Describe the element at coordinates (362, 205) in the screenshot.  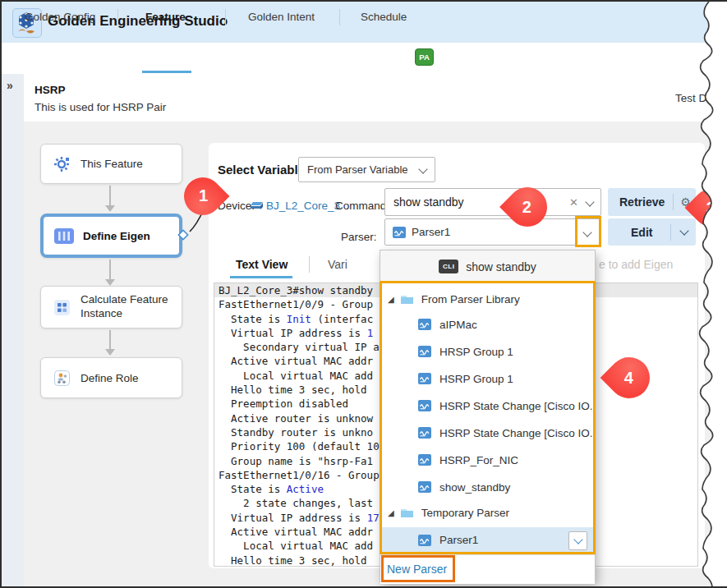
I see `command-label: Command:` at that location.